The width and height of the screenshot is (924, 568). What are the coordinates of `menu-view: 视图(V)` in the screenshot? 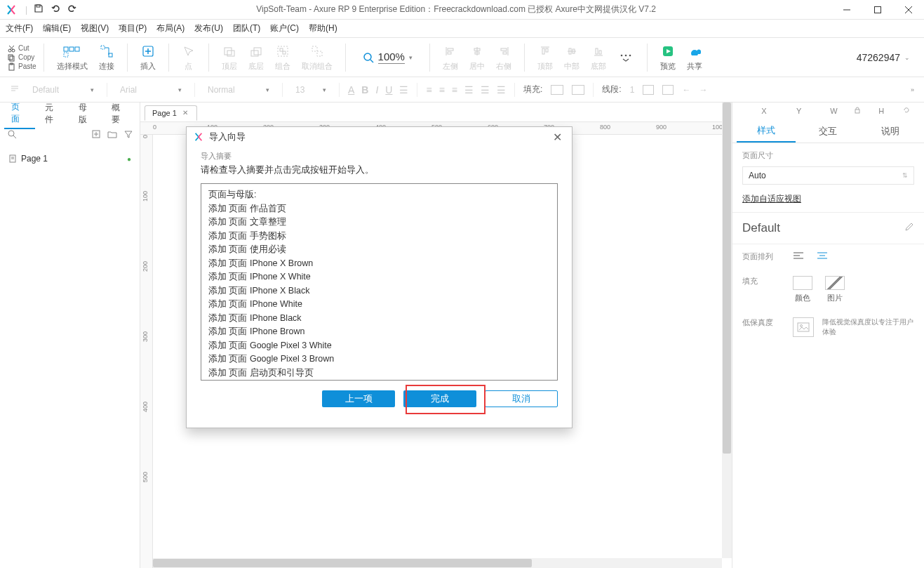 It's located at (95, 28).